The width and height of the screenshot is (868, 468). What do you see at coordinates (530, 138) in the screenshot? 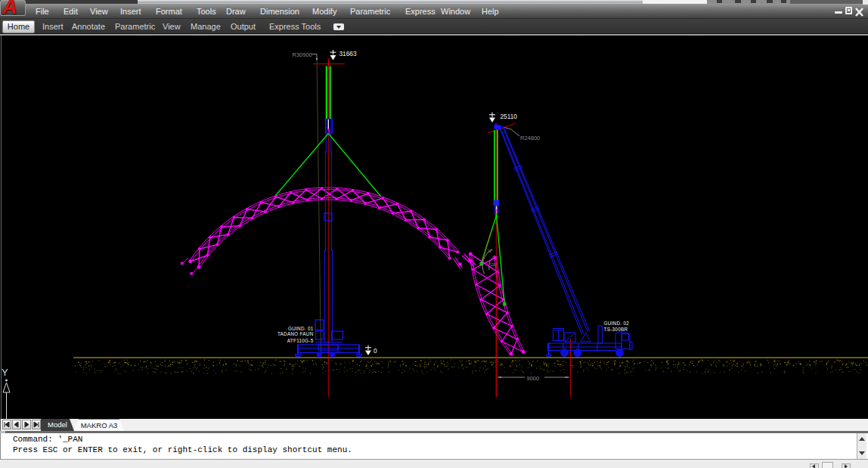
I see `svg-text: R24800` at bounding box center [530, 138].